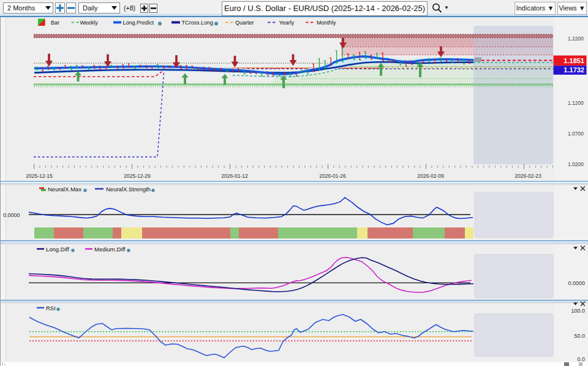 Image resolution: width=588 pixels, height=366 pixels. Describe the element at coordinates (287, 23) in the screenshot. I see `svg-text: Yearly` at that location.